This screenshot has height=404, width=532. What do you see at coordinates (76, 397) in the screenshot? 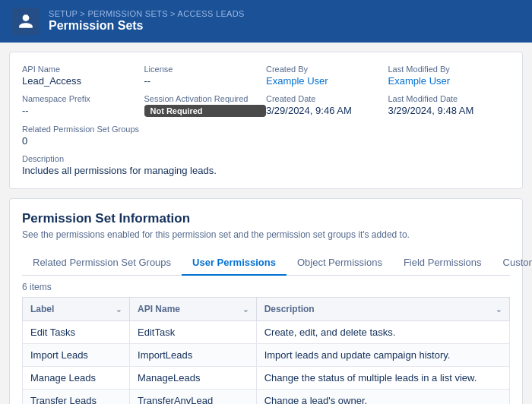
I see `cell-label: Transfer Leads` at bounding box center [76, 397].